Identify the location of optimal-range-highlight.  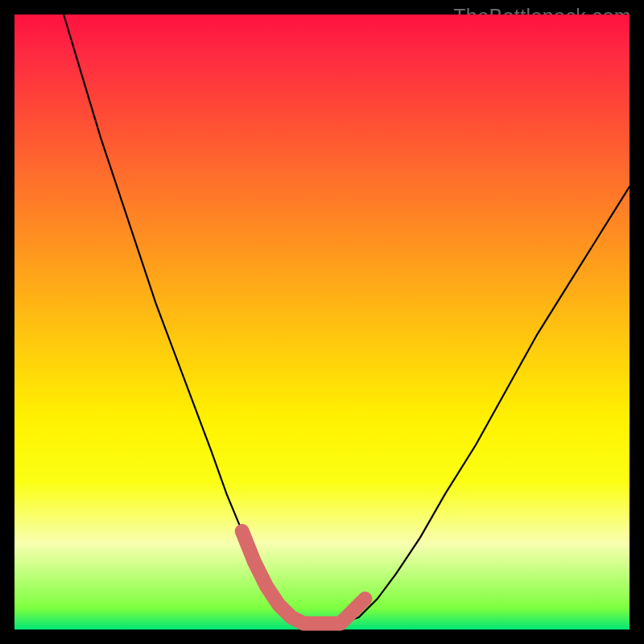
(304, 578).